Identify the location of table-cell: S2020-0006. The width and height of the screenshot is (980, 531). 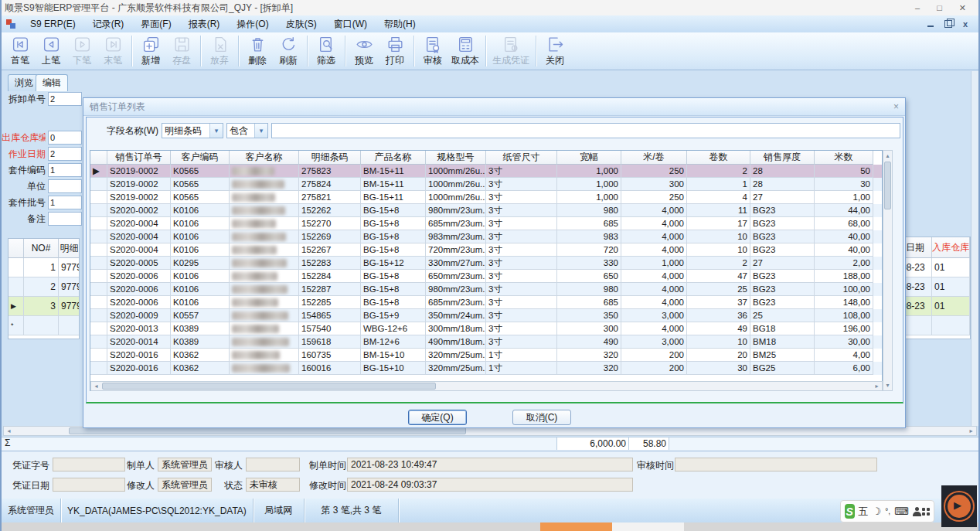
(139, 303).